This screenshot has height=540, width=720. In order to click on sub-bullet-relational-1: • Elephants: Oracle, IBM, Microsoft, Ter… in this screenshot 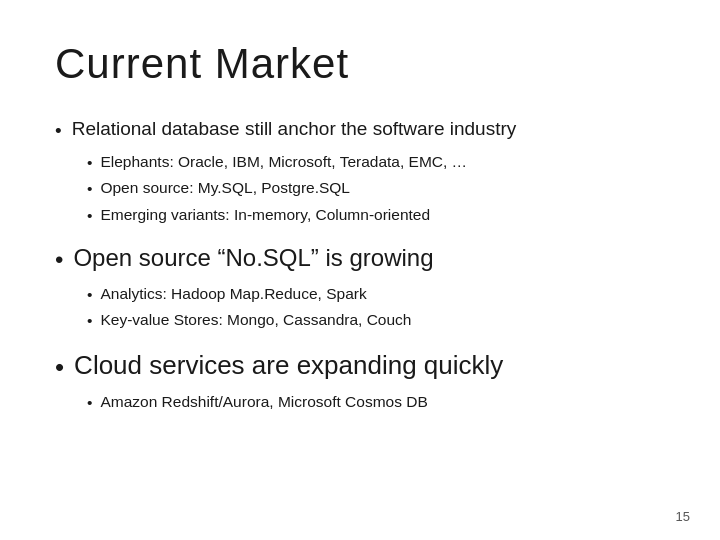, I will do `click(376, 162)`.